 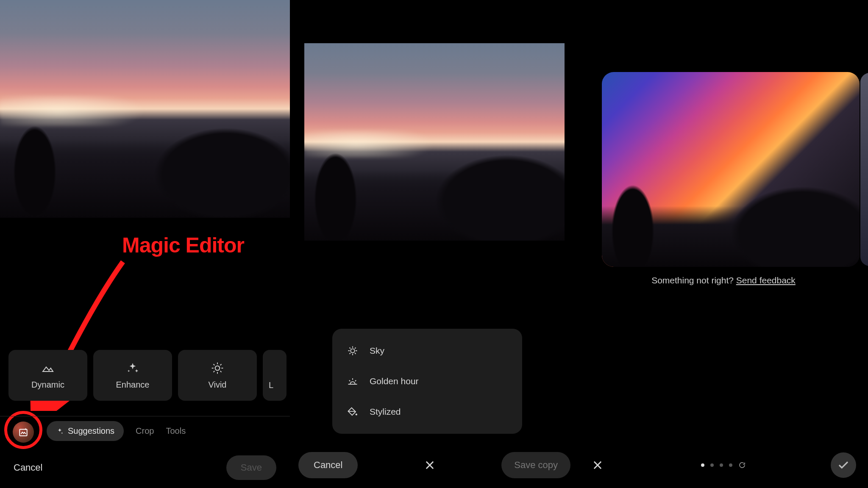 I want to click on suggestion-enhance: Enhance, so click(x=133, y=375).